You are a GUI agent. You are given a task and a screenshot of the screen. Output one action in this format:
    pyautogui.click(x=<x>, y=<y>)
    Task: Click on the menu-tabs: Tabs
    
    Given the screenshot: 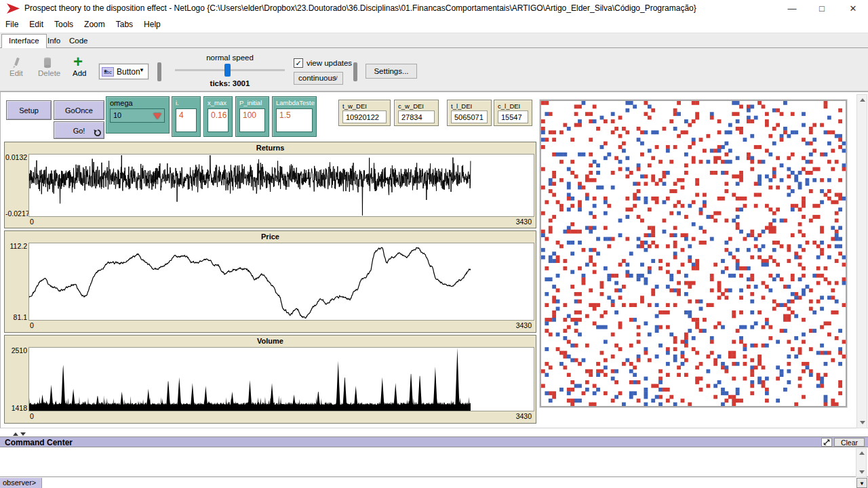 What is the action you would take?
    pyautogui.click(x=125, y=25)
    